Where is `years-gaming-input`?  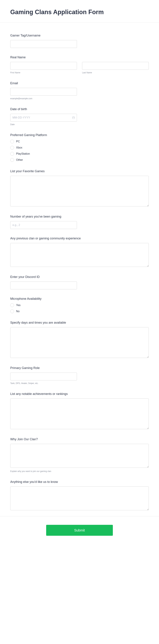 years-gaming-input is located at coordinates (44, 225).